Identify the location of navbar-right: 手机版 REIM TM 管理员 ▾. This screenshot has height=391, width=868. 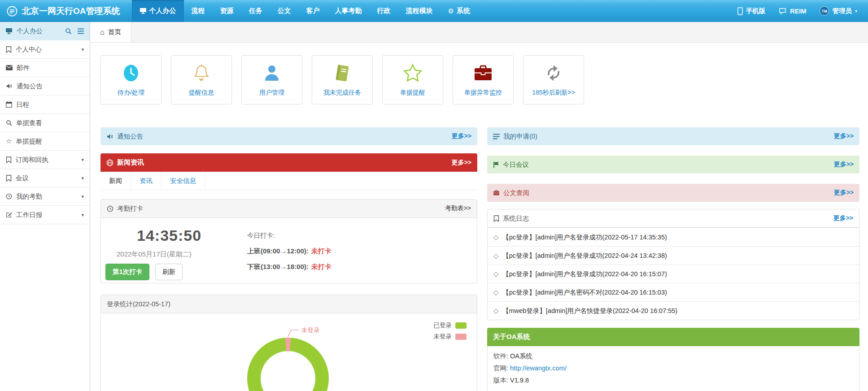
(803, 11).